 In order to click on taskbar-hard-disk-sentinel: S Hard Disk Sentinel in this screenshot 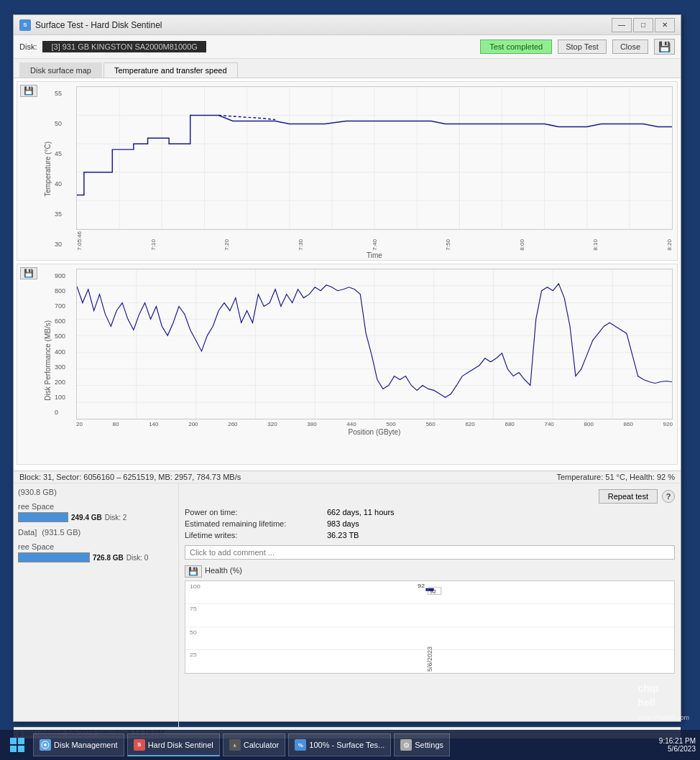, I will do `click(174, 745)`.